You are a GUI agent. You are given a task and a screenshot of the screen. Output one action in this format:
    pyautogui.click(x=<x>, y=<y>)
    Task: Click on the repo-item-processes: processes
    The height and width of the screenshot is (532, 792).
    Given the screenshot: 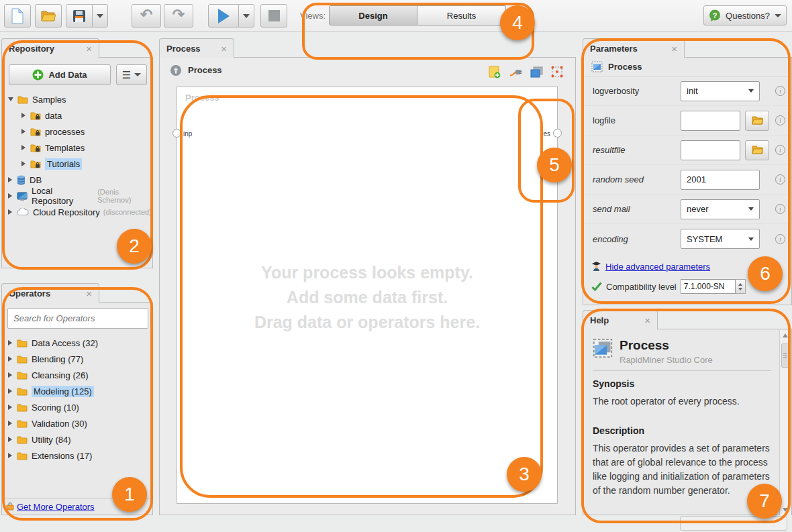 What is the action you would take?
    pyautogui.click(x=77, y=131)
    